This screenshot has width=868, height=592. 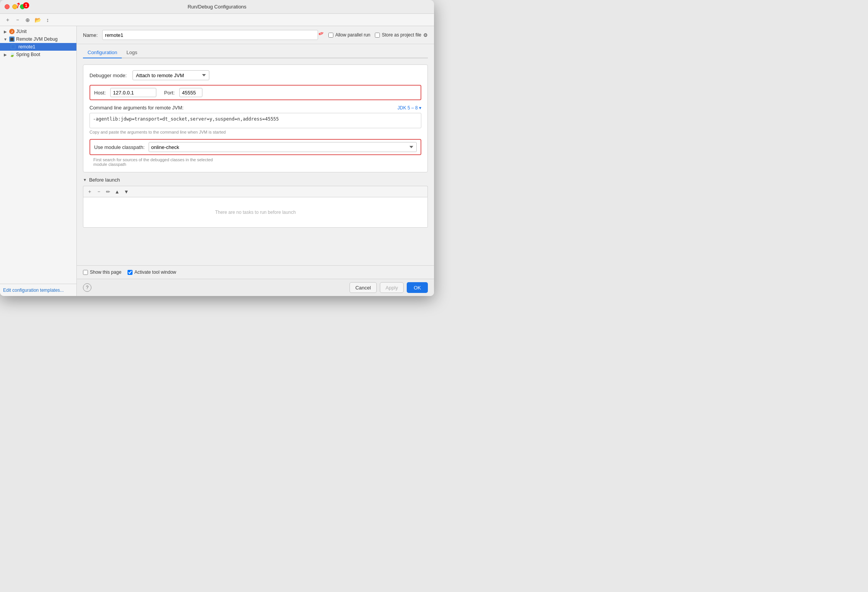 I want to click on sidebar-item-remote1: remote1, so click(x=38, y=47).